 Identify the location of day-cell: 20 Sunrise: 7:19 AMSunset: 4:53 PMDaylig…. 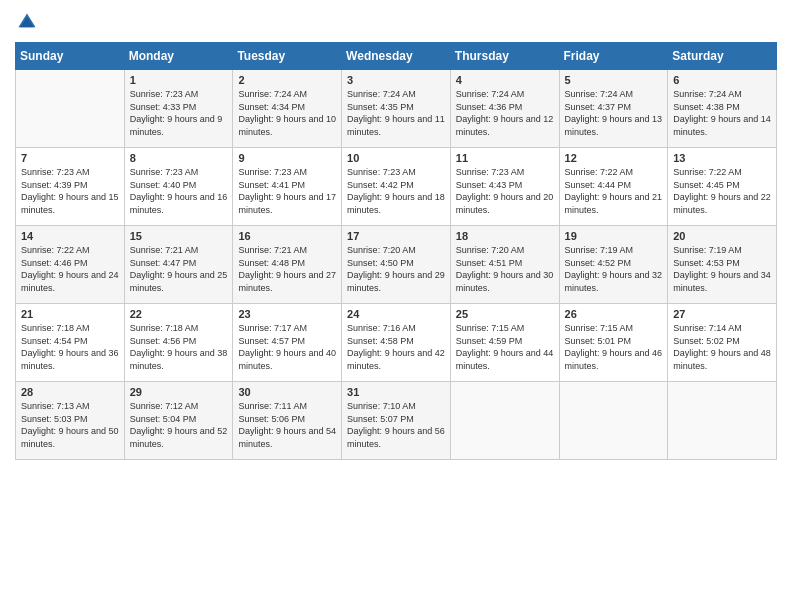
(722, 265).